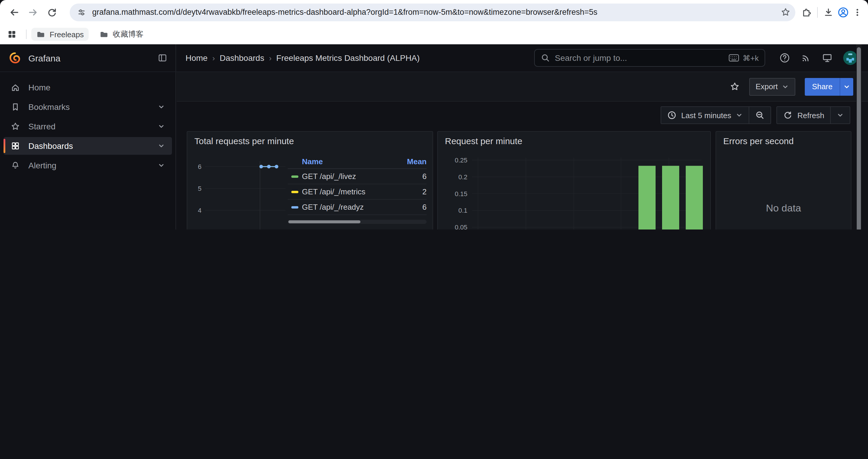  What do you see at coordinates (238, 188) in the screenshot?
I see `line-chart: 6543217:40` at bounding box center [238, 188].